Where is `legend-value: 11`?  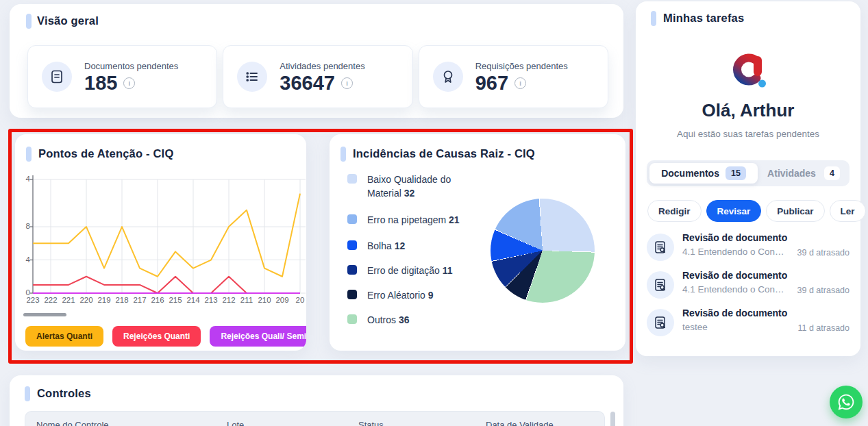
legend-value: 11 is located at coordinates (448, 271).